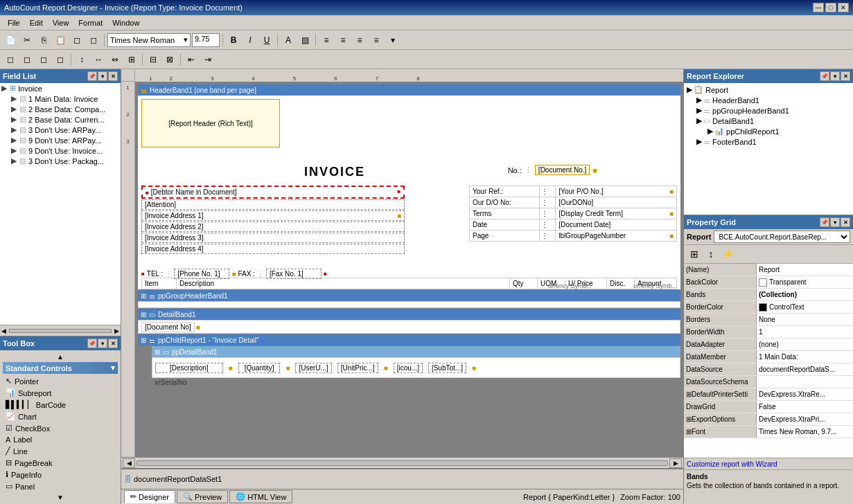 This screenshot has width=853, height=504. Describe the element at coordinates (153, 60) in the screenshot. I see `t2-9: ⊟` at that location.